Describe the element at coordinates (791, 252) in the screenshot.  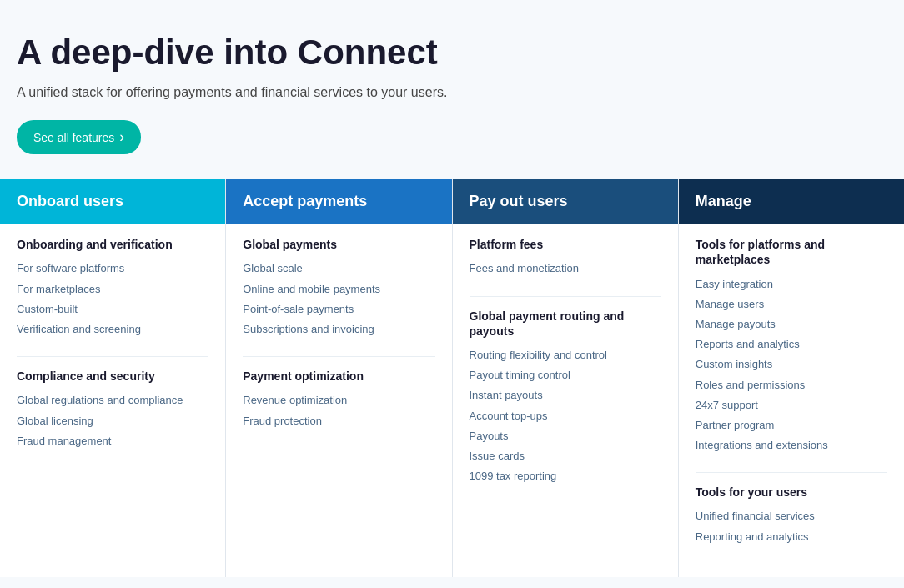
I see `section-title-manage-0: Tools for platforms and marketplaces` at that location.